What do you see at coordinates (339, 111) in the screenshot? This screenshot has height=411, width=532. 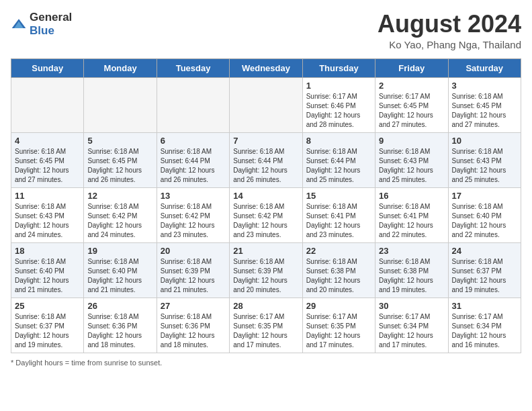 I see `day-info: Sunrise: 6:17 AM Sunset: 6:46 PM Dayligh…` at bounding box center [339, 111].